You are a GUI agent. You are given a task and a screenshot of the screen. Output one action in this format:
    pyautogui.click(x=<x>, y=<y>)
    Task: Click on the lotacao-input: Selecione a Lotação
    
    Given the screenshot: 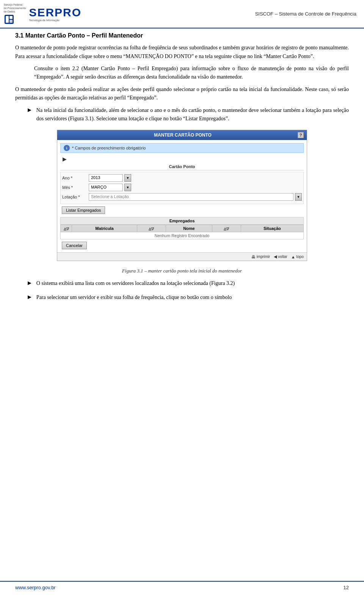 What is the action you would take?
    pyautogui.click(x=191, y=197)
    